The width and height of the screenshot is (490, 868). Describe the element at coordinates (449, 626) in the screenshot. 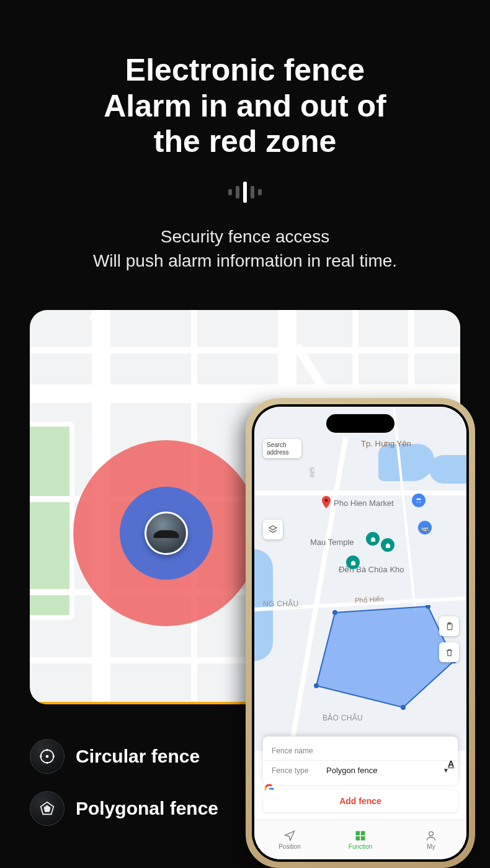

I see `map-clipboard-button` at that location.